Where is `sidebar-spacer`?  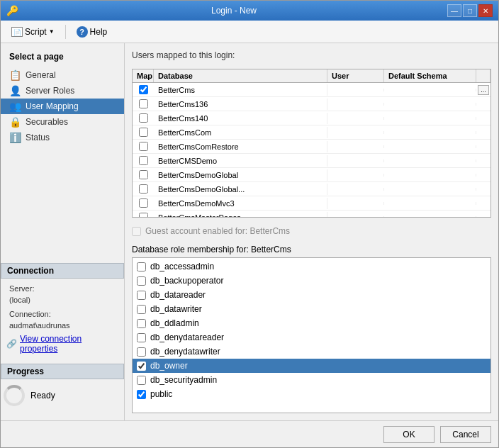
sidebar-spacer is located at coordinates (62, 204).